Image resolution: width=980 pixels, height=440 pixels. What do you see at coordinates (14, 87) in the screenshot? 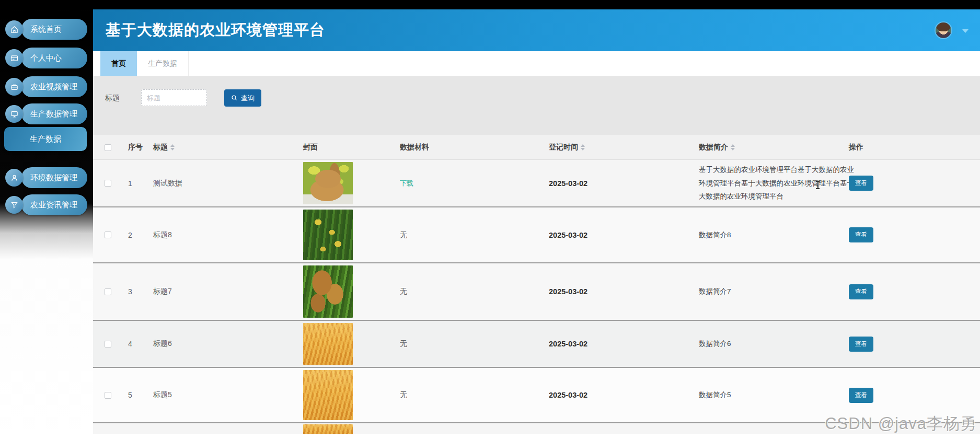
I see `briefcase-icon` at bounding box center [14, 87].